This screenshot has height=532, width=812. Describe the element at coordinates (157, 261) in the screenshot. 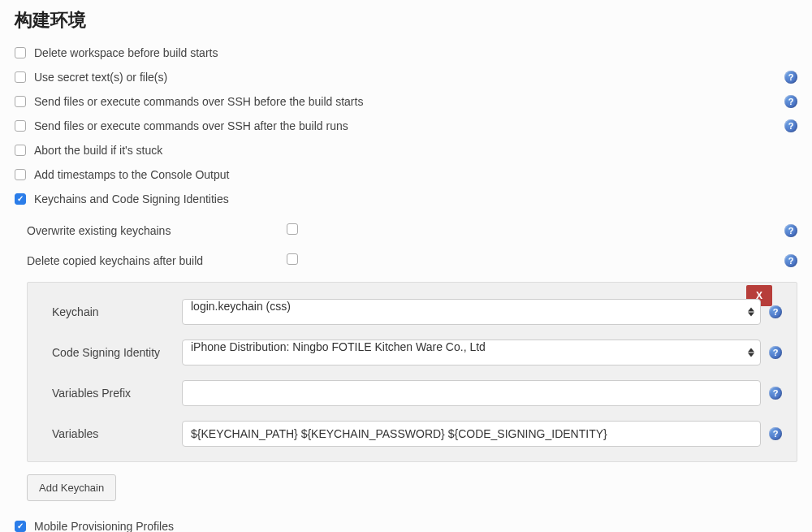

I see `sub-label: Delete copied keychains after build` at that location.